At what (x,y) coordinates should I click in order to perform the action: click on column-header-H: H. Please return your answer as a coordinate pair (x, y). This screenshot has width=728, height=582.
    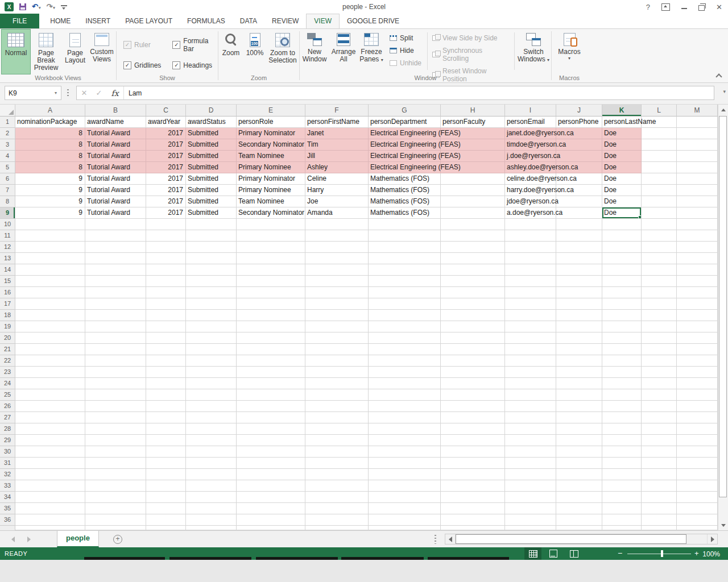
    Looking at the image, I should click on (473, 110).